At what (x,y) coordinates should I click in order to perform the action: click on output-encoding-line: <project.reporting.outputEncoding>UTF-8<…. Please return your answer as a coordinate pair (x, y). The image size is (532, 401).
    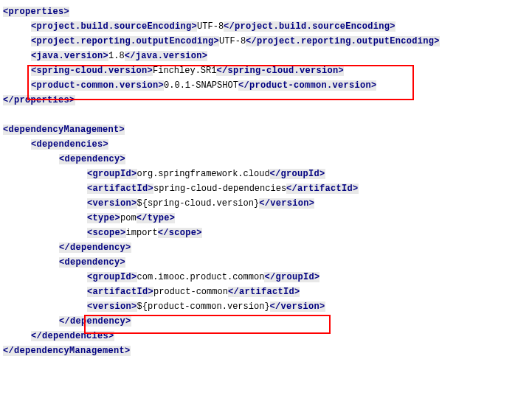
    Looking at the image, I should click on (266, 41).